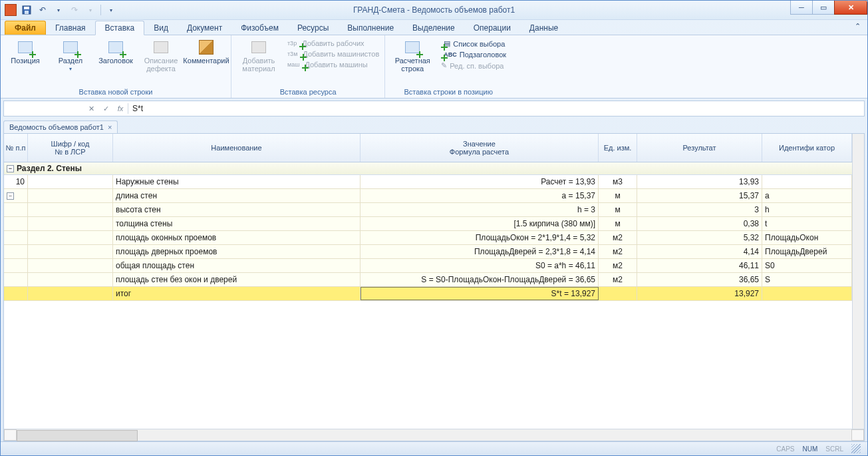  What do you see at coordinates (434, 435) in the screenshot?
I see `horizontal-scrollbar` at bounding box center [434, 435].